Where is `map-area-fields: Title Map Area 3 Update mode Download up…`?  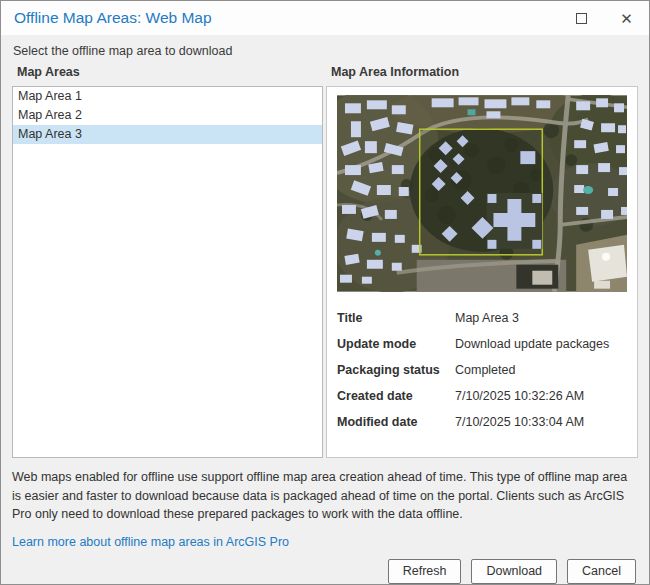
map-area-fields: Title Map Area 3 Update mode Download up… is located at coordinates (482, 370).